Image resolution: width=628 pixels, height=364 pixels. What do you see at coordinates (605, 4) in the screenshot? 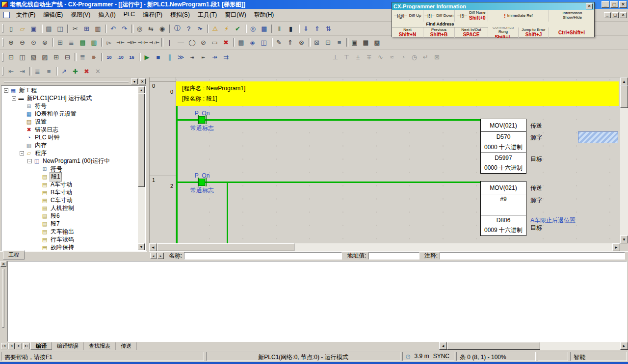
I see `minimize-button: _` at bounding box center [605, 4].